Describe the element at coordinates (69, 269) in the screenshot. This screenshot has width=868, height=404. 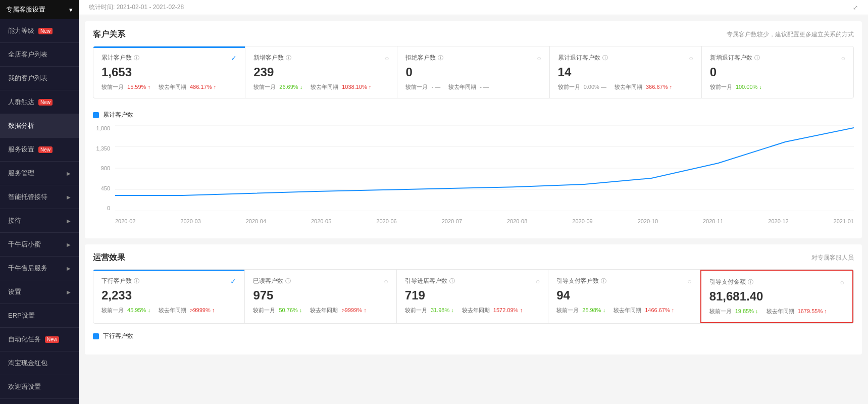
I see `arrow-icon-after-sales: ▶` at that location.